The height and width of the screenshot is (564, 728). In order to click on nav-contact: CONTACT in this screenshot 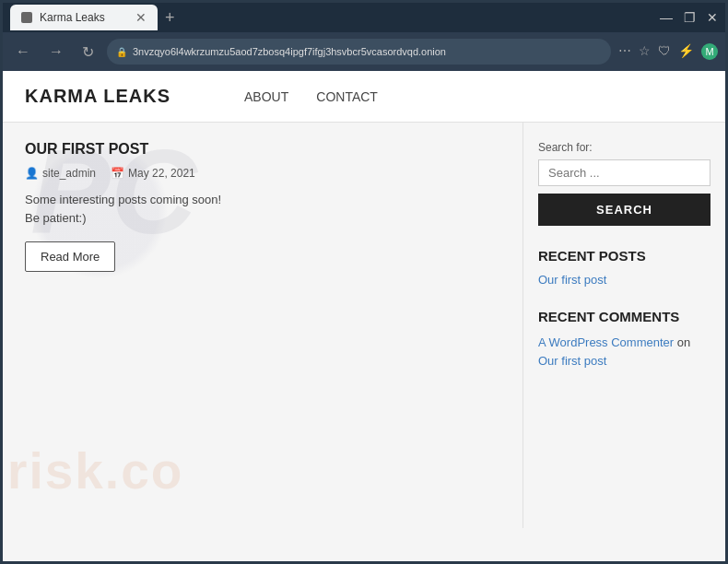, I will do `click(346, 97)`.